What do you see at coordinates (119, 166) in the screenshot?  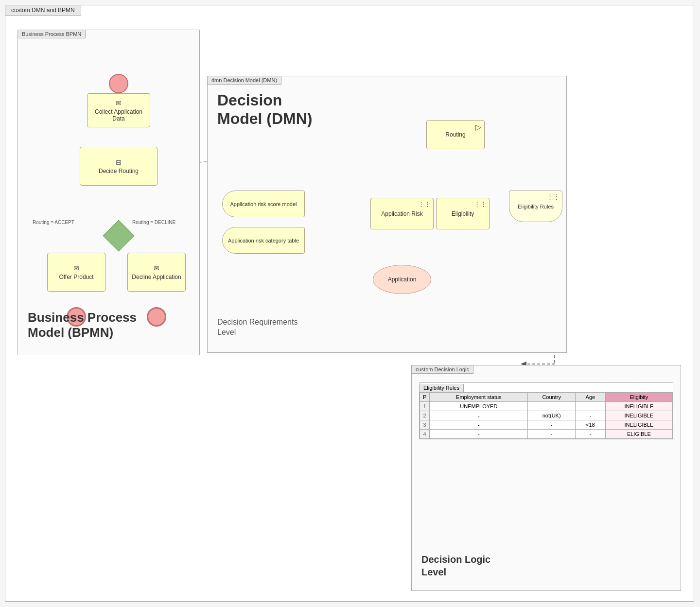 I see `bpmn-decide-task: ⊟ Decide Routing` at bounding box center [119, 166].